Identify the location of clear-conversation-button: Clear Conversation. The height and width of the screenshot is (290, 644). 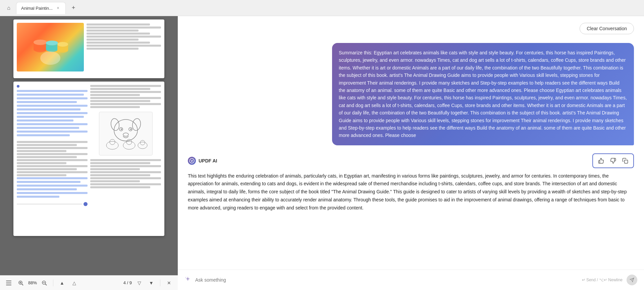
(607, 29).